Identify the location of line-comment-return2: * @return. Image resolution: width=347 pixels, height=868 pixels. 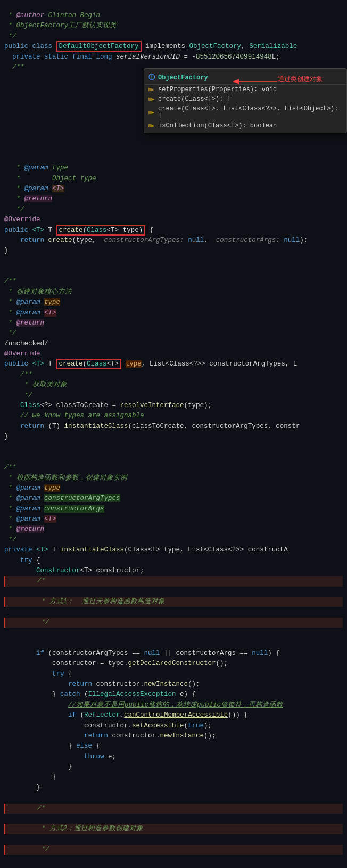
(24, 323).